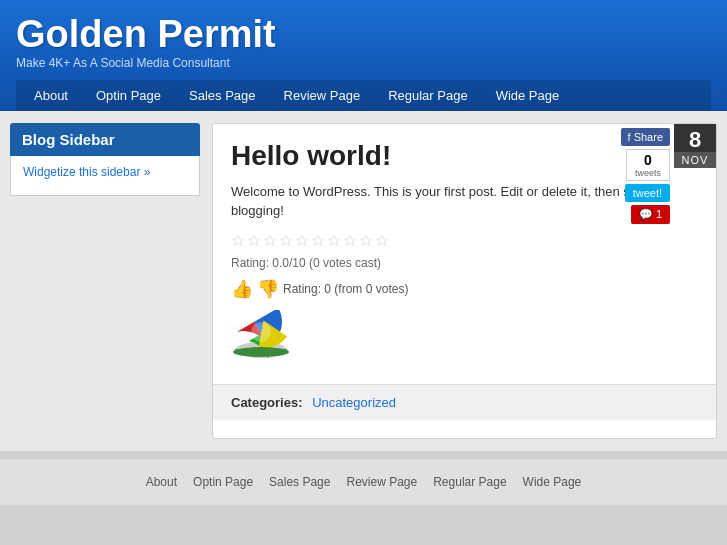 The image size is (727, 545). I want to click on star-1: ☆, so click(238, 240).